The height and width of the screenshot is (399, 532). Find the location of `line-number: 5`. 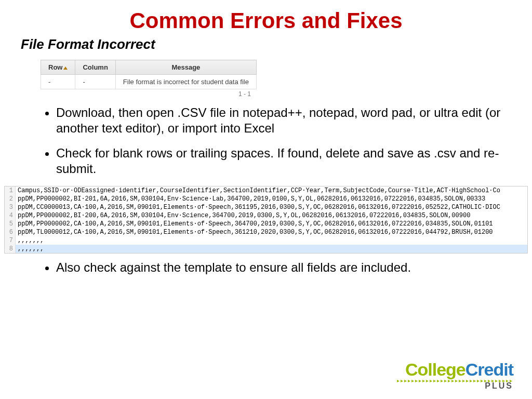

line-number: 5 is located at coordinates (10, 224).